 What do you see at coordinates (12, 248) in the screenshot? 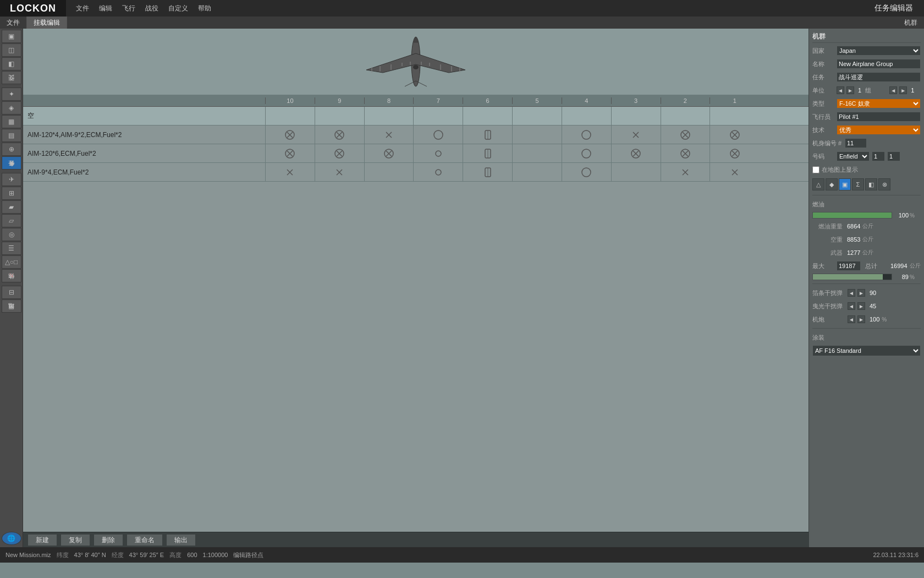
I see `sidebar-obj-icon6: ☰` at bounding box center [12, 248].